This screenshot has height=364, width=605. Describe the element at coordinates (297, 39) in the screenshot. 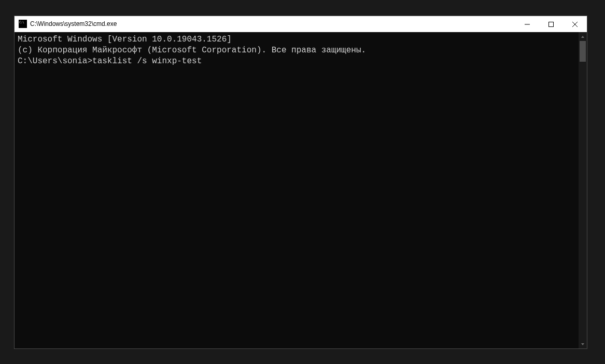

I see `terminal-line: Microsoft Windows [Version 10.0.19043.15…` at that location.